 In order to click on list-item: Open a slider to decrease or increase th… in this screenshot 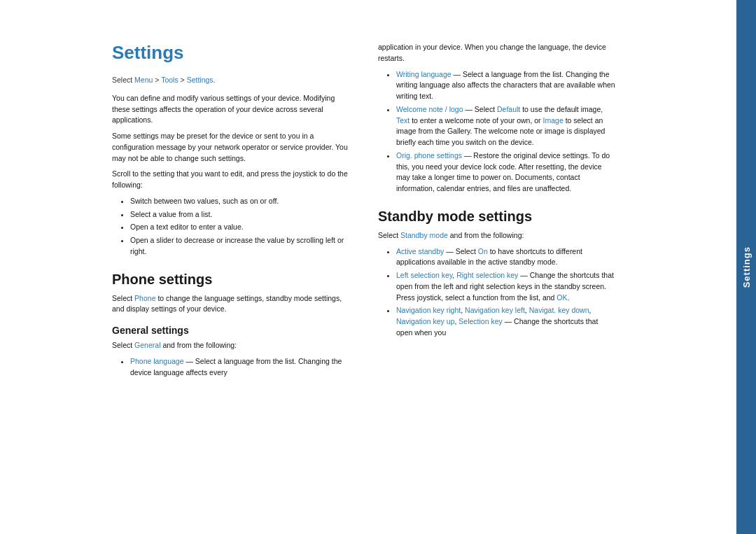, I will do `click(240, 246)`.